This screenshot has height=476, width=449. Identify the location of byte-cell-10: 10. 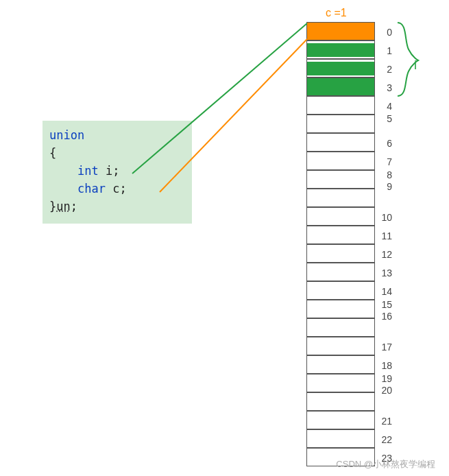
(341, 217).